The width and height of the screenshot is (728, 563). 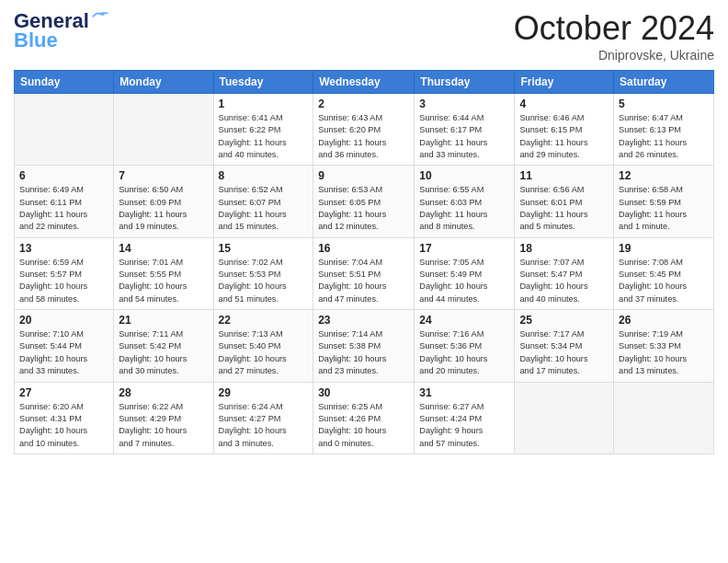 I want to click on month-title: October 2024, so click(x=614, y=29).